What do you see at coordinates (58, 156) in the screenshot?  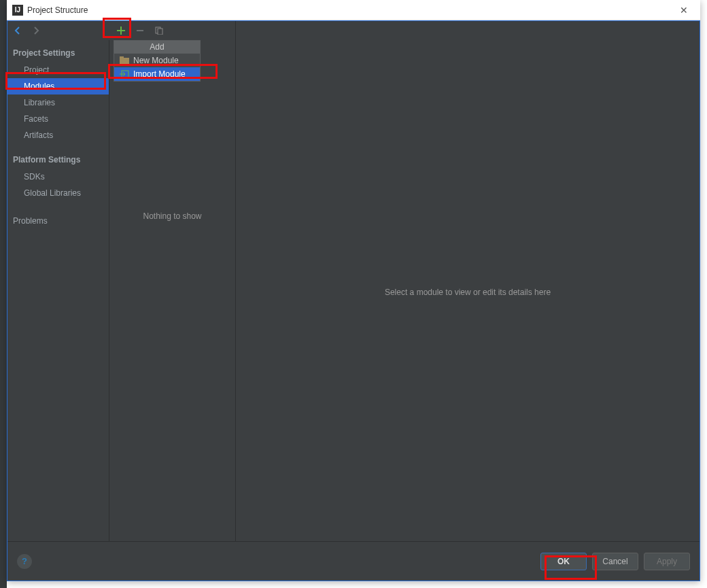 I see `sidebar-heading-platform-settings: Platform Settings` at bounding box center [58, 156].